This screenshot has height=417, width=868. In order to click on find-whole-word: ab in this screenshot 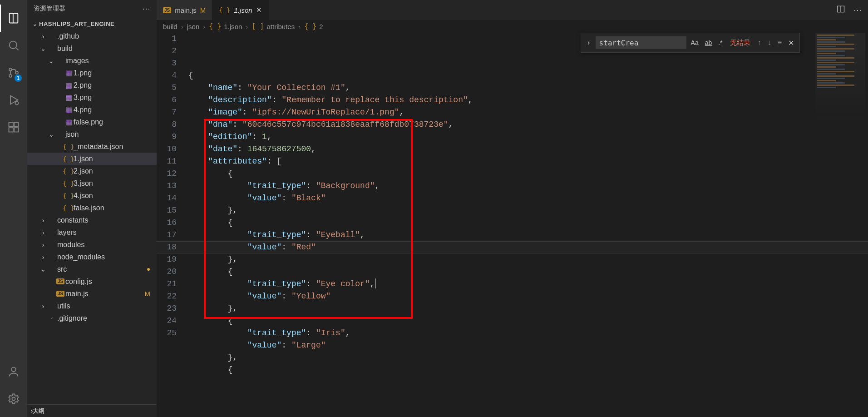, I will do `click(709, 43)`.